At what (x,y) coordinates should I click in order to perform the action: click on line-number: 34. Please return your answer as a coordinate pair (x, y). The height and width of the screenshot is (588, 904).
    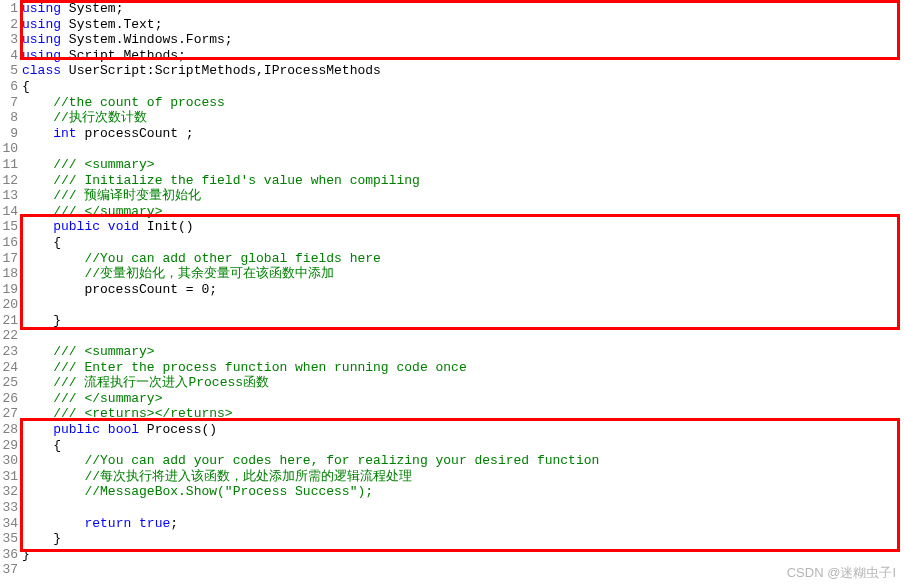
    Looking at the image, I should click on (11, 524).